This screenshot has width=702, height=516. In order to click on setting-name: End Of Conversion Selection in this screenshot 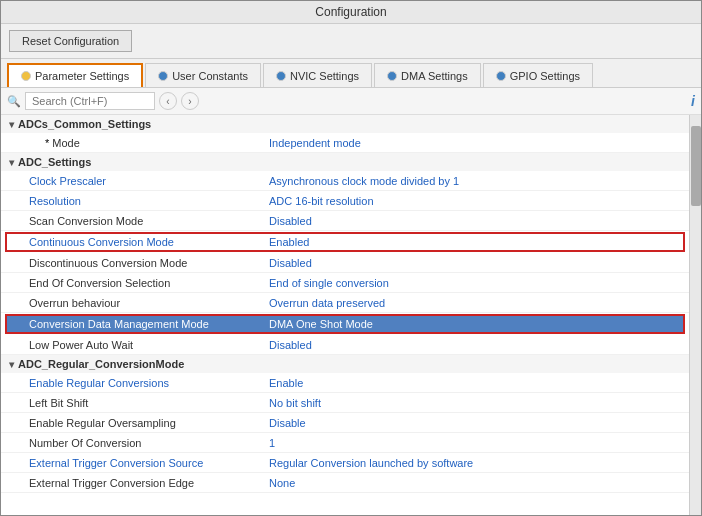, I will do `click(149, 283)`.